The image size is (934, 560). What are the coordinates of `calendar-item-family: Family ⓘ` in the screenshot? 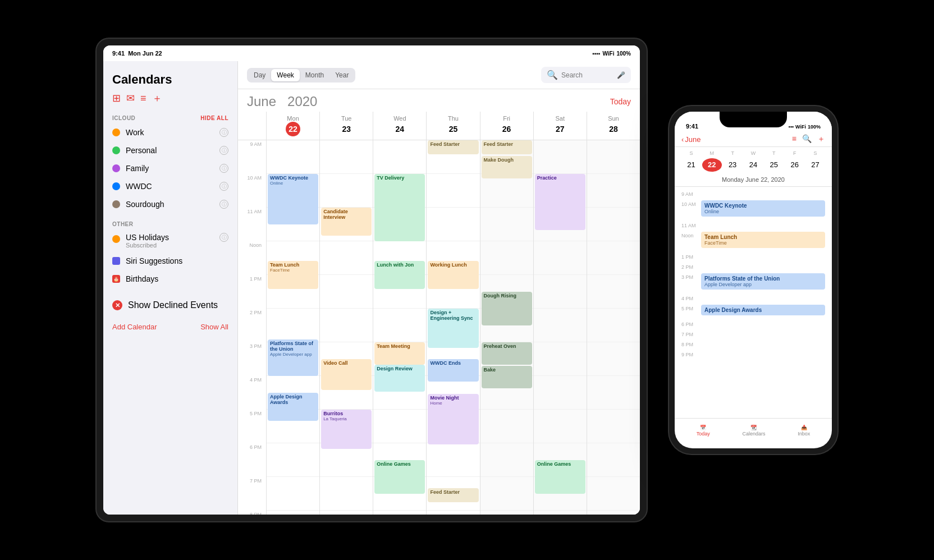 It's located at (171, 168).